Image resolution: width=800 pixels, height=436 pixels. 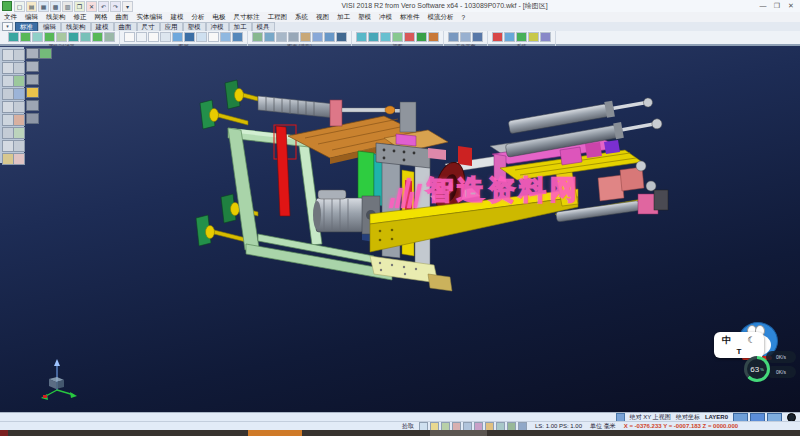 What do you see at coordinates (44, 6) in the screenshot?
I see `save-icon: ▦` at bounding box center [44, 6].